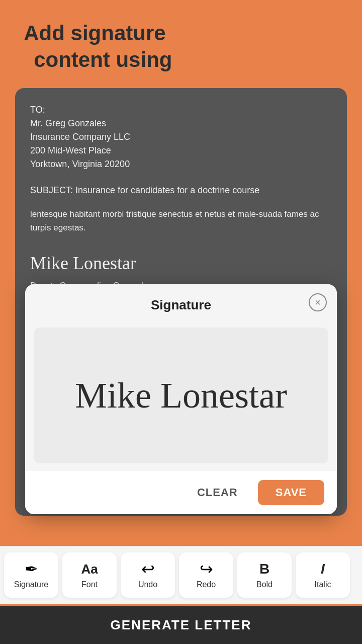  I want to click on signature-icon: ✒, so click(31, 569).